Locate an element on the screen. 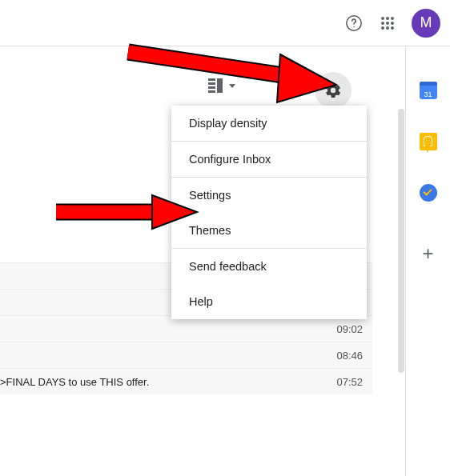 This screenshot has height=476, width=450. menu-item-configure-inbox: Configure Inbox is located at coordinates (269, 159).